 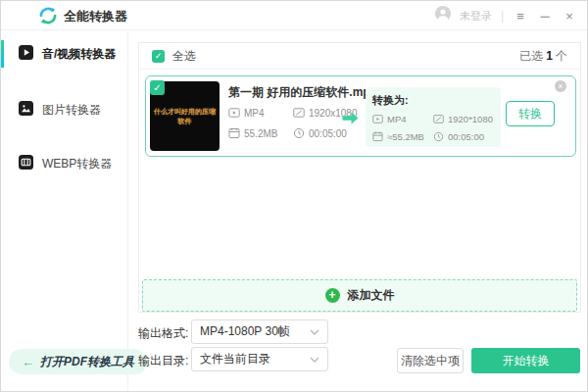 I want to click on clear-selected-button: 清除选中项, so click(x=430, y=361).